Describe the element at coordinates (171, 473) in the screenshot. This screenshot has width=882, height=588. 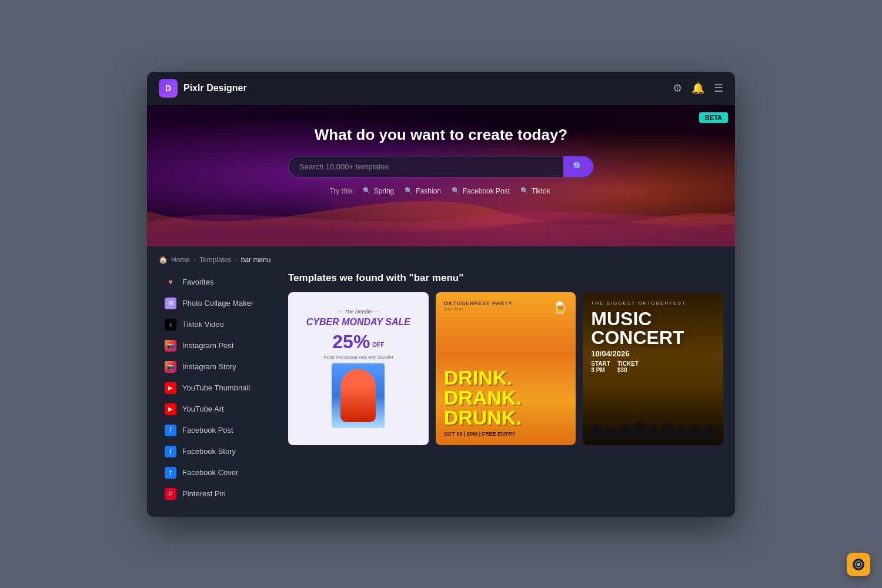
I see `facebook-cover-icon: f` at that location.